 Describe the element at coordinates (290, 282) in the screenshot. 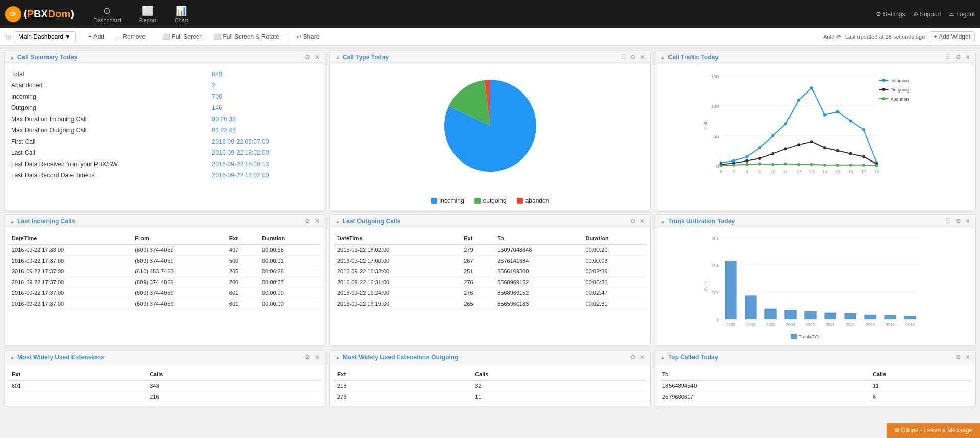

I see `table-cell: 00:00:37` at that location.